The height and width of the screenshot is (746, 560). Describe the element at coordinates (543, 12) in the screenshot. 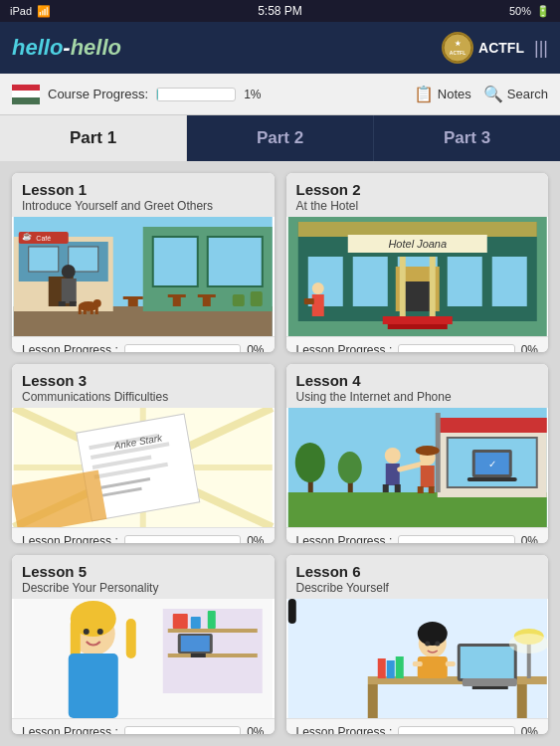

I see `battery-icon: 🔋` at that location.